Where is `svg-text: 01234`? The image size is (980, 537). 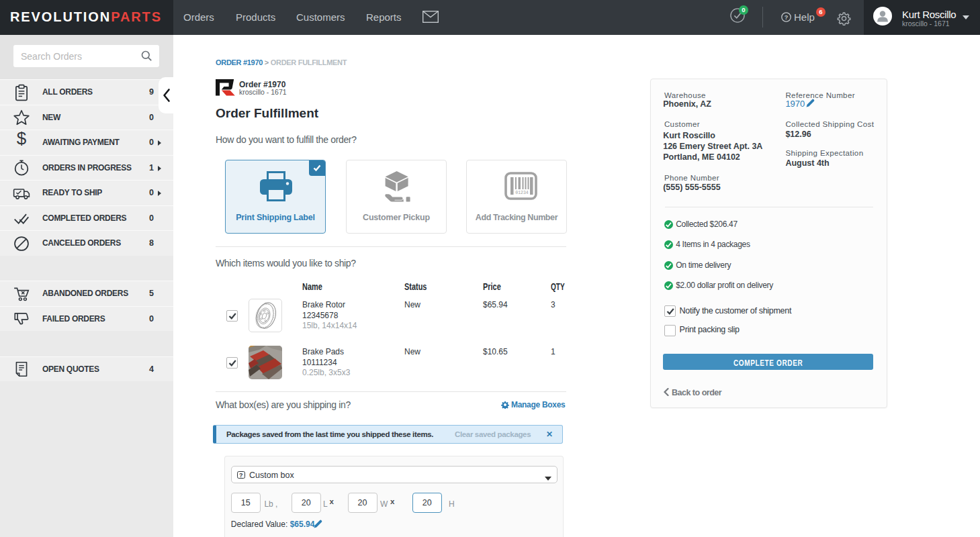
svg-text: 01234 is located at coordinates (522, 193).